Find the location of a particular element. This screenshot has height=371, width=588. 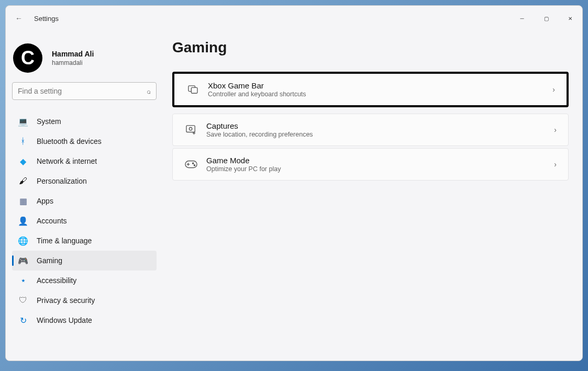

sidebar-item-update-icon: ↻ is located at coordinates (23, 320).